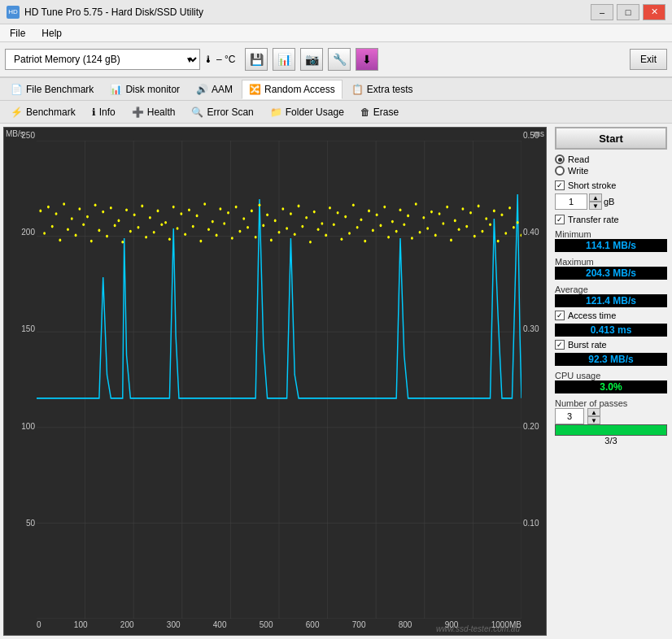  Describe the element at coordinates (560, 159) in the screenshot. I see `read-radio-button` at that location.